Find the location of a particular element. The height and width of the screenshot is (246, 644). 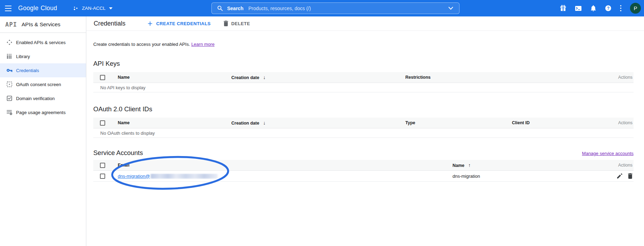

api-keys-empty-state: No API keys to display is located at coordinates (363, 87).